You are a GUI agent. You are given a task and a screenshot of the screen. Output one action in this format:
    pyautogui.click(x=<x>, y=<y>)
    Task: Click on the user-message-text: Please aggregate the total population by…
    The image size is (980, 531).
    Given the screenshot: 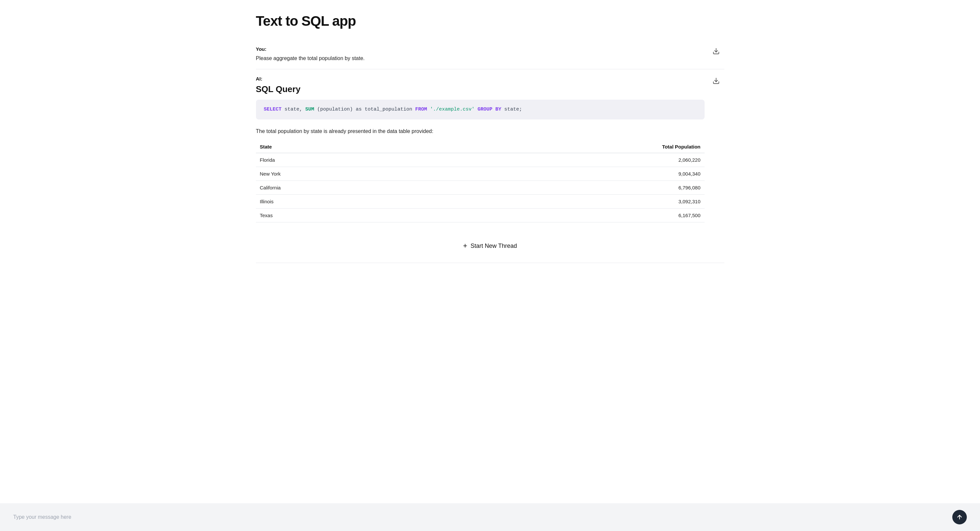 What is the action you would take?
    pyautogui.click(x=480, y=59)
    